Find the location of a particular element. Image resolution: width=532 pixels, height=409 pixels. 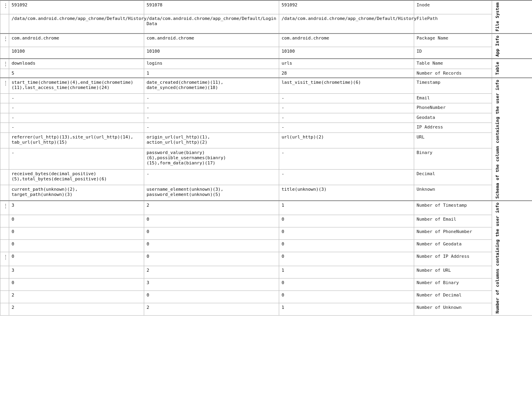

data-cell-4-2-2: 0 is located at coordinates (347, 234).